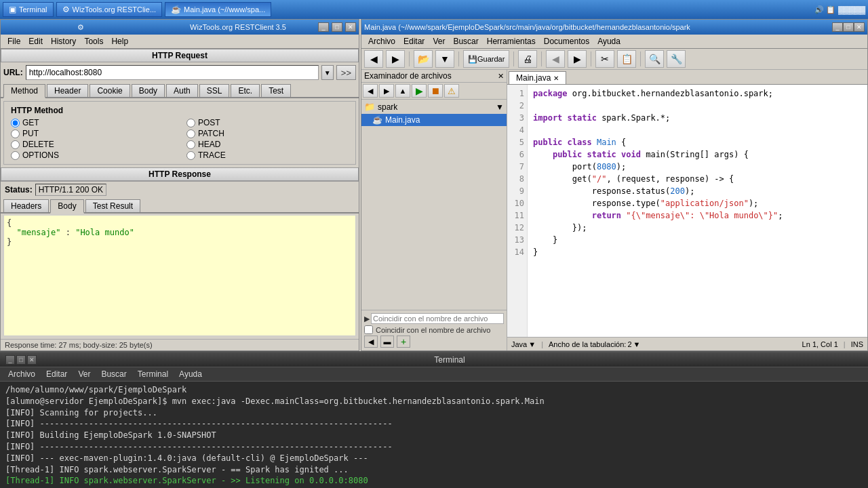  What do you see at coordinates (528, 59) in the screenshot?
I see `print-btn: 🖨` at bounding box center [528, 59].